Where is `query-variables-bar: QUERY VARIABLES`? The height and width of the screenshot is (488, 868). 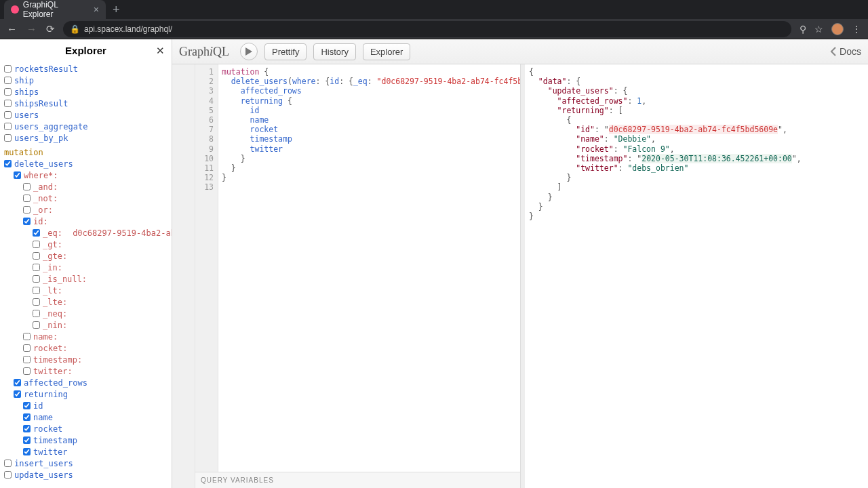 query-variables-bar: QUERY VARIABLES is located at coordinates (358, 480).